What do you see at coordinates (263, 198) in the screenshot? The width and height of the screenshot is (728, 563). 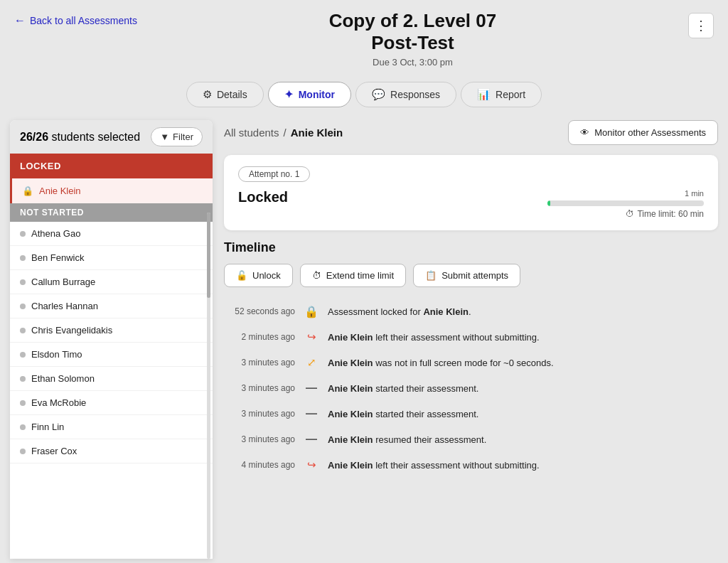 I see `attempt-status: Locked` at bounding box center [263, 198].